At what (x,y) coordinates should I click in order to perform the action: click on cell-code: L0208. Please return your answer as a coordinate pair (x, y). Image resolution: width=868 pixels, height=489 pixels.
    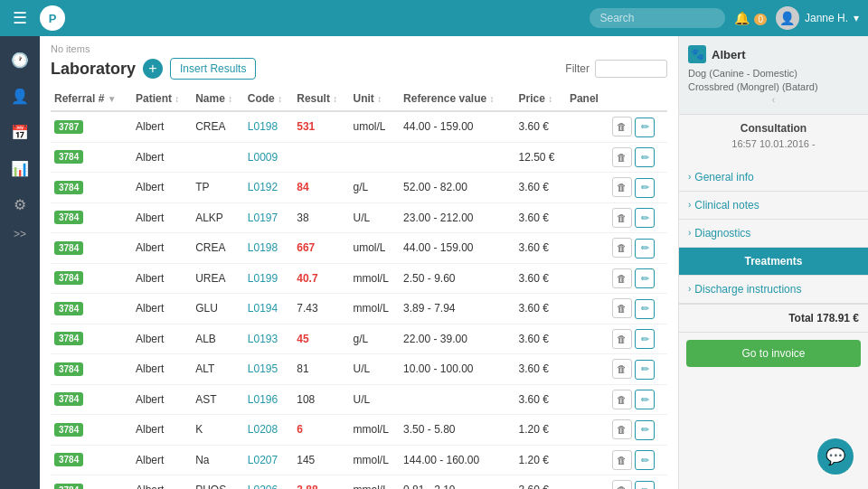
    Looking at the image, I should click on (269, 430).